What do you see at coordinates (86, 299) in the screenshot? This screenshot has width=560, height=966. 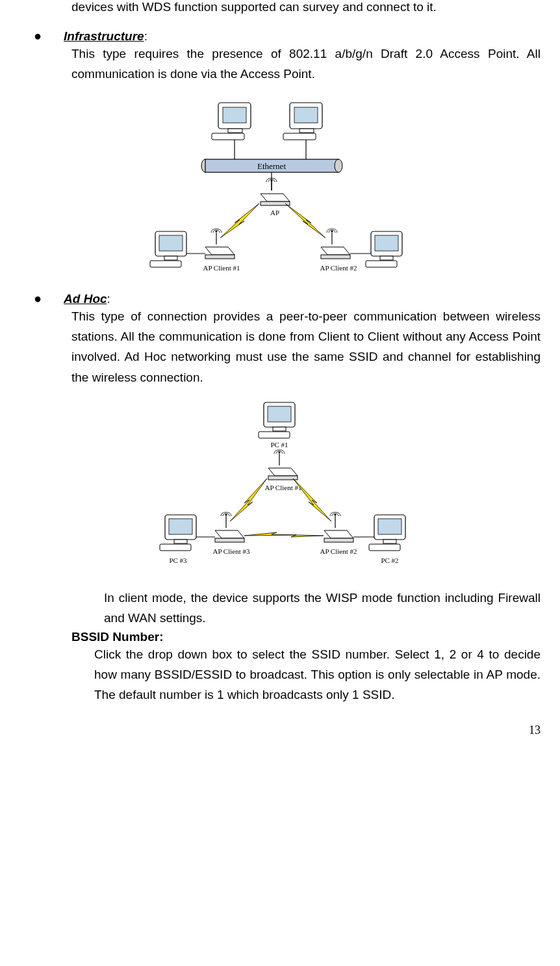 I see `adhoc-title: Ad Hoc` at bounding box center [86, 299].